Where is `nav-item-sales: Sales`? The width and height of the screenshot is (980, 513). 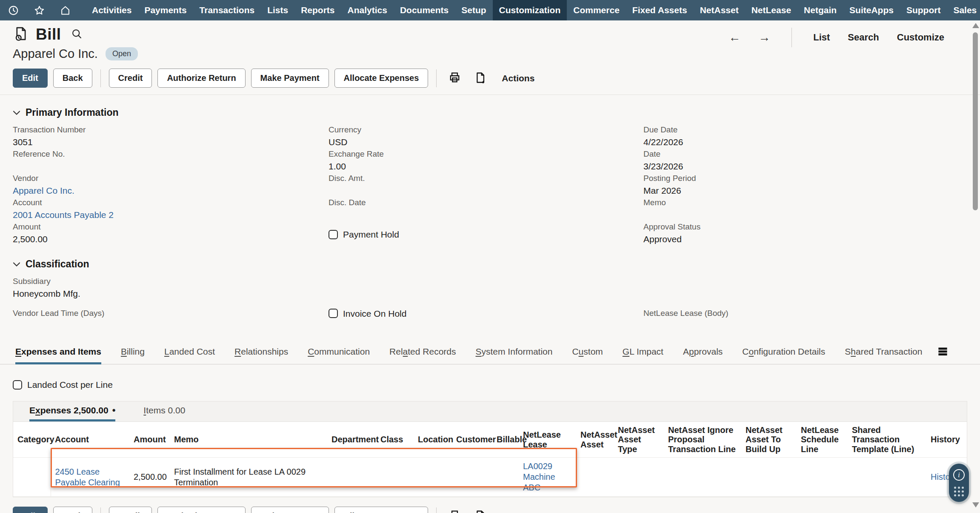
nav-item-sales: Sales is located at coordinates (963, 10).